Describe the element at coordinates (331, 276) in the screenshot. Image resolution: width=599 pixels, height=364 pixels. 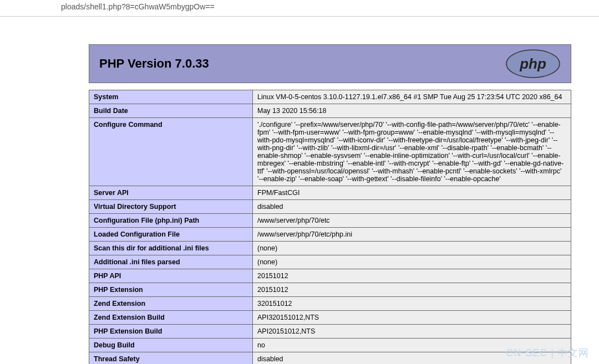
I see `table-row: PHP API20151012` at that location.